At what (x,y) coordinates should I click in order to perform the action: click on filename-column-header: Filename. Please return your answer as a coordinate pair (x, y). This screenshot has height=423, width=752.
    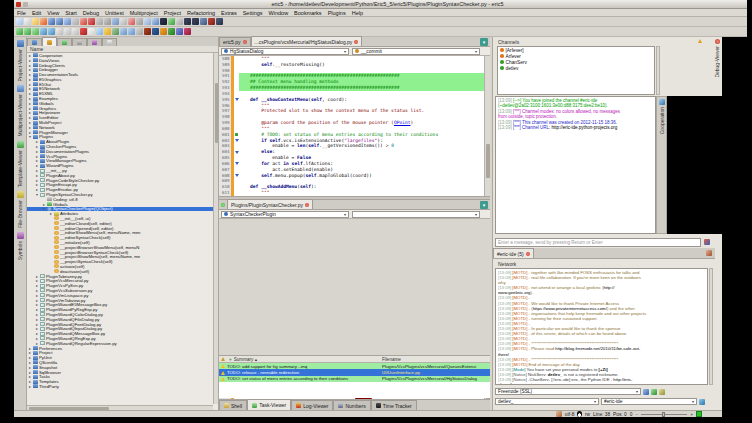
    Looking at the image, I should click on (436, 360).